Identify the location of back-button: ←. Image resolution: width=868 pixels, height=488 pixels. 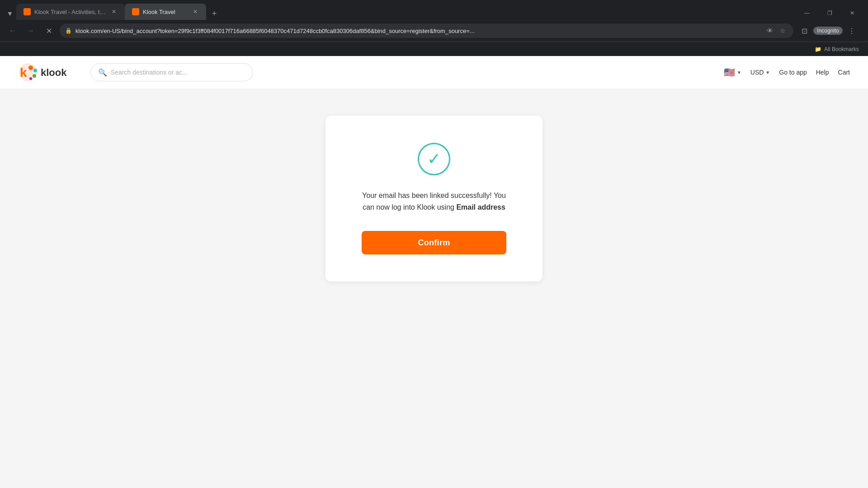
(13, 31).